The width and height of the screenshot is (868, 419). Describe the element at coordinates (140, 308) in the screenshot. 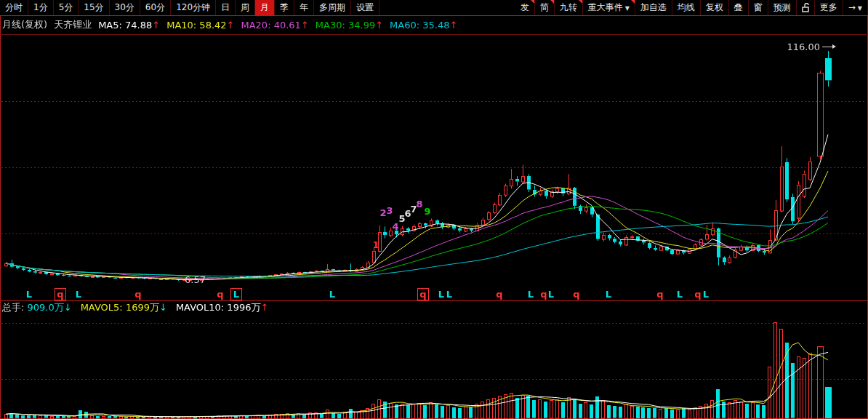

I see `volume-info-bar: 总手: 909.0万↓ MAVOL5: 1699万↓ MAVOL10: 1996…` at that location.